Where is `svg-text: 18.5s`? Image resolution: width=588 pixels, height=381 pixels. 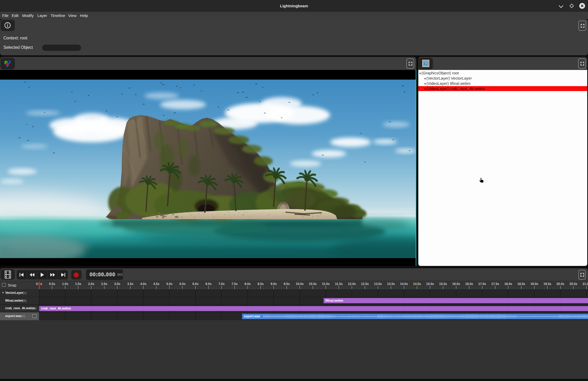
svg-text: 18.5s is located at coordinates (521, 284).